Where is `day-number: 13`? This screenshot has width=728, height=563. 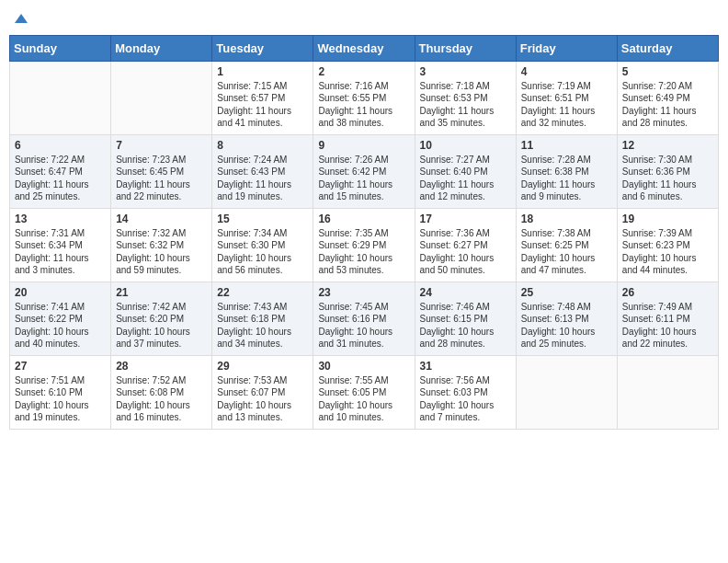 day-number: 13 is located at coordinates (61, 219).